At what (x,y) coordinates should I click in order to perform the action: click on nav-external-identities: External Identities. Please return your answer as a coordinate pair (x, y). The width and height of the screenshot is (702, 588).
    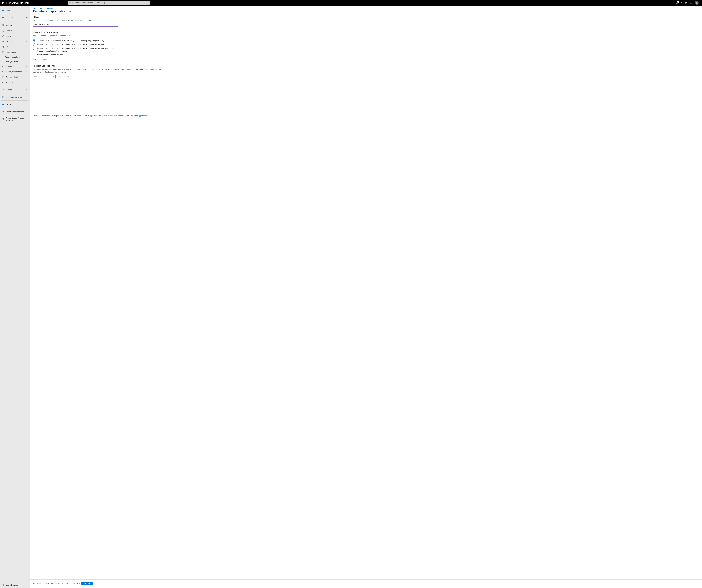
    Looking at the image, I should click on (15, 77).